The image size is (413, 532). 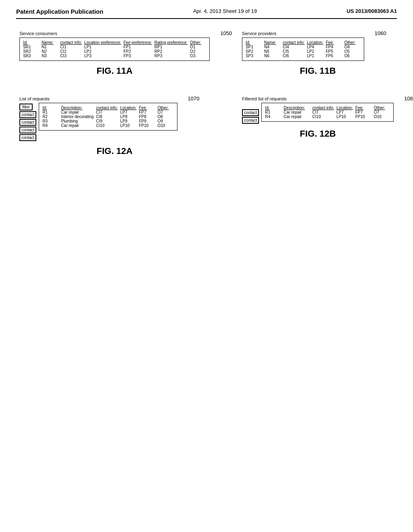 I want to click on fig-12b-desc-2: Car repair, so click(x=292, y=117).